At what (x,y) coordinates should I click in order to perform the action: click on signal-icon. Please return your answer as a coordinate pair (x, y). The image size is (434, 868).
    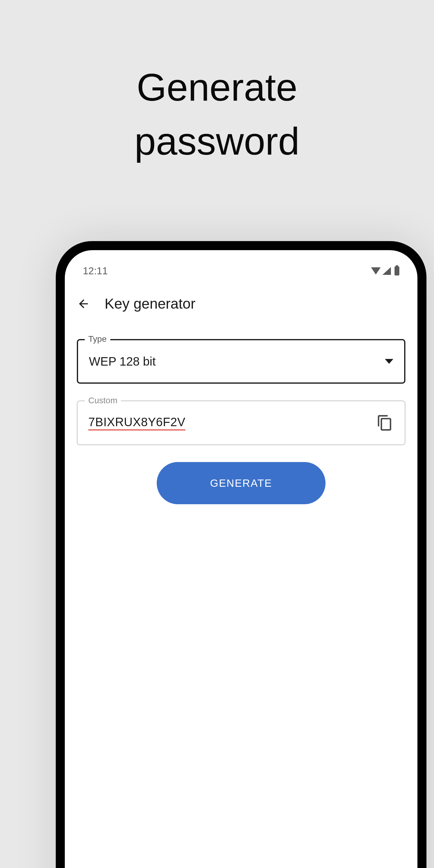
    Looking at the image, I should click on (387, 271).